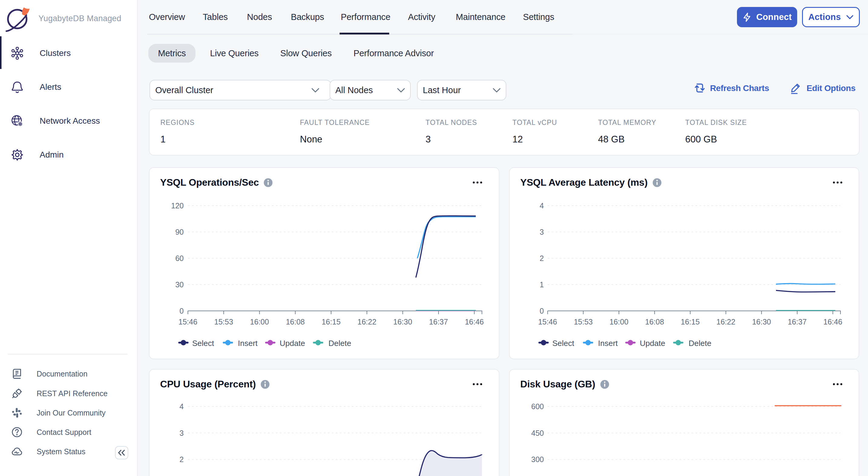  What do you see at coordinates (179, 232) in the screenshot?
I see `svg-text: 90` at bounding box center [179, 232].